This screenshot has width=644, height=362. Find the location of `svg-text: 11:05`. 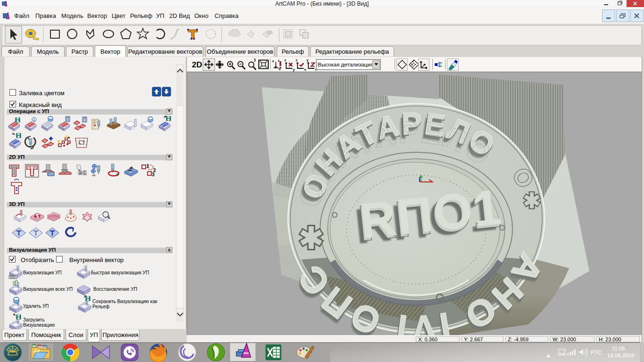

svg-text: 11:05 is located at coordinates (619, 348).